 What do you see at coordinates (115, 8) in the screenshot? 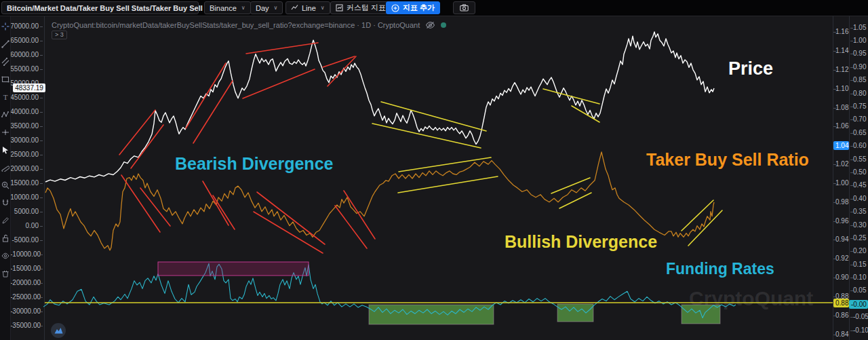
I see `metric-breadcrumb: Bitcoin/Market Data/Taker Buy Sell Stats…` at bounding box center [115, 8].